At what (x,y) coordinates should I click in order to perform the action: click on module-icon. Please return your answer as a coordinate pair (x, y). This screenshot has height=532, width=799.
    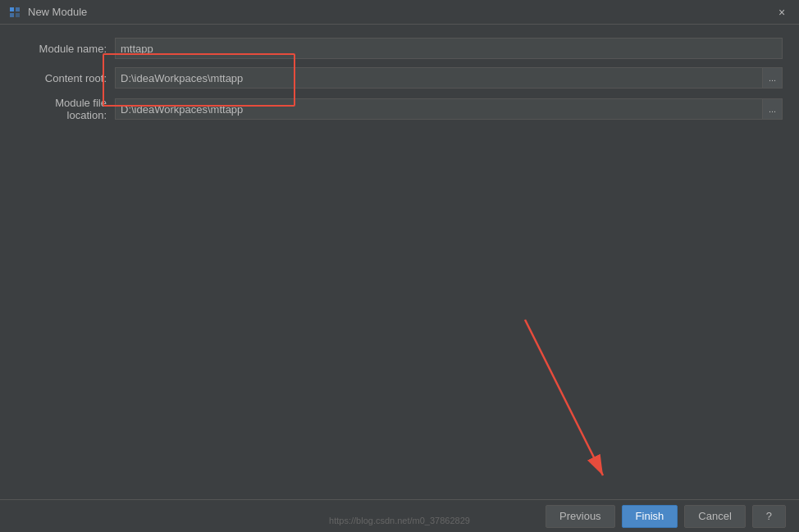
    Looking at the image, I should click on (15, 12).